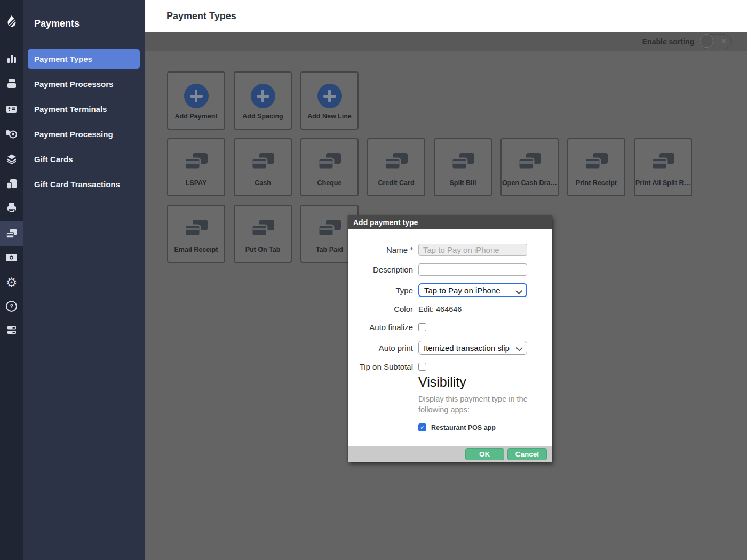 The height and width of the screenshot is (560, 747). Describe the element at coordinates (84, 84) in the screenshot. I see `sidebar-item-payment-processors: Payment Processors` at that location.